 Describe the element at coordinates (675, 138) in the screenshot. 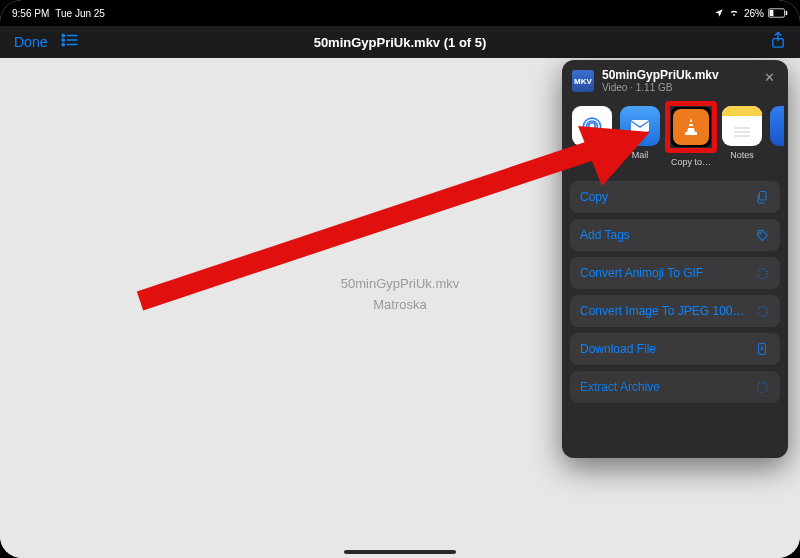

I see `share-app-row: AirDrop Mail Copy to…` at that location.